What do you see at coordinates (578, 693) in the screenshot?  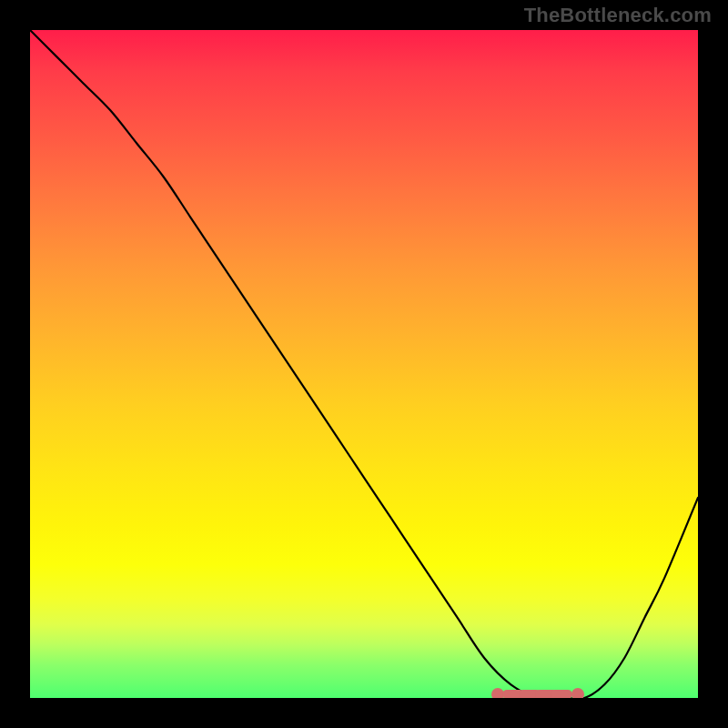 I see `marker-dot-icon` at bounding box center [578, 693].